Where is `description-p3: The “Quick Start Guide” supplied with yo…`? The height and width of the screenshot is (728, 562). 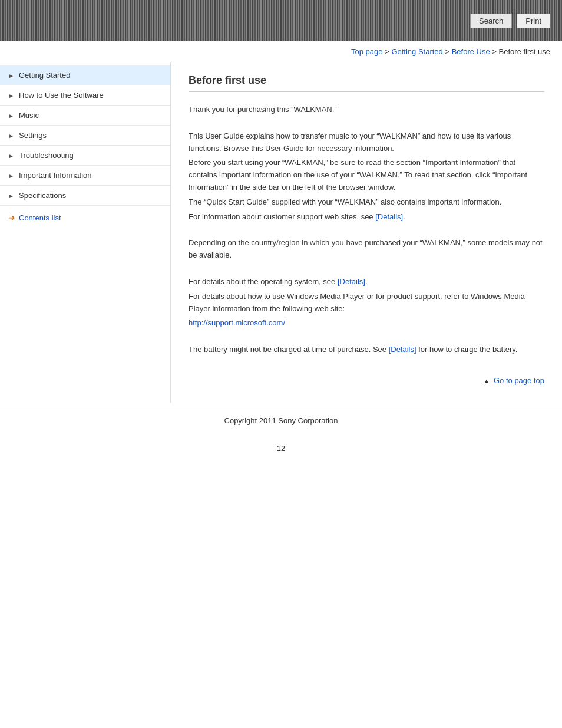 description-p3: The “Quick Start Guide” supplied with yo… is located at coordinates (366, 203).